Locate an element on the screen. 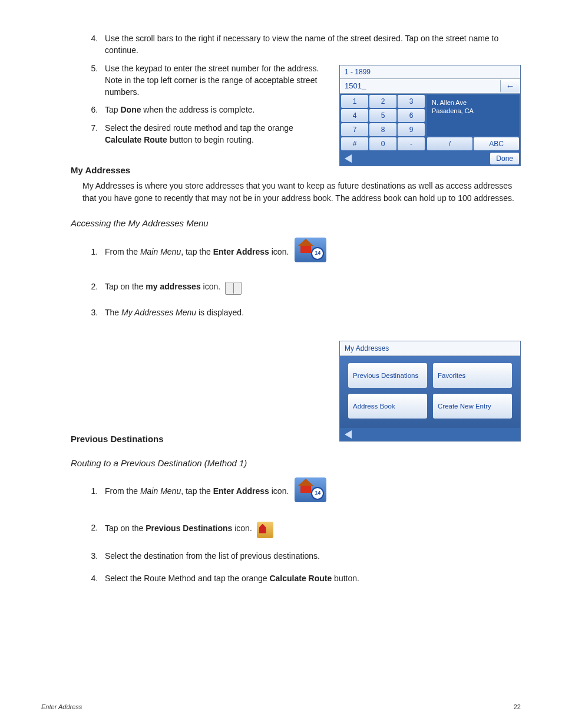 The height and width of the screenshot is (728, 562). a1-mid: , tap the is located at coordinates (197, 252).